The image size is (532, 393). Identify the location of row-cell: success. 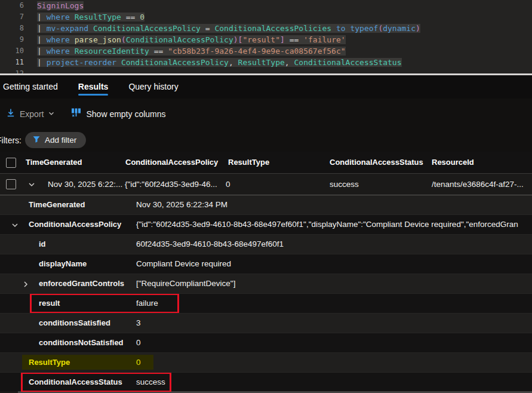
(344, 184).